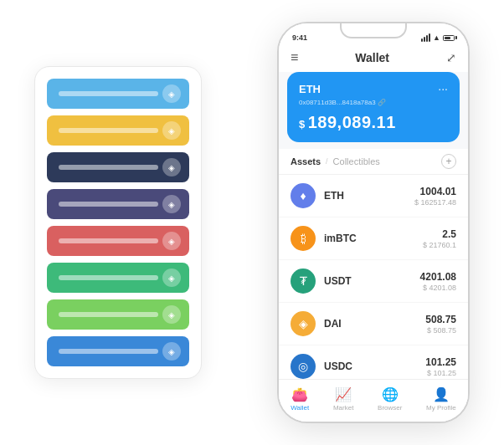  What do you see at coordinates (373, 107) in the screenshot?
I see `eth-card: ETH ··· 0x08711d3B...8418a78a3 🔗 $189,08…` at bounding box center [373, 107].